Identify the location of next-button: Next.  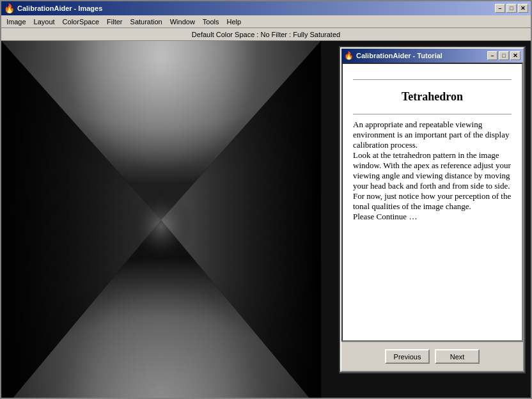
(457, 357).